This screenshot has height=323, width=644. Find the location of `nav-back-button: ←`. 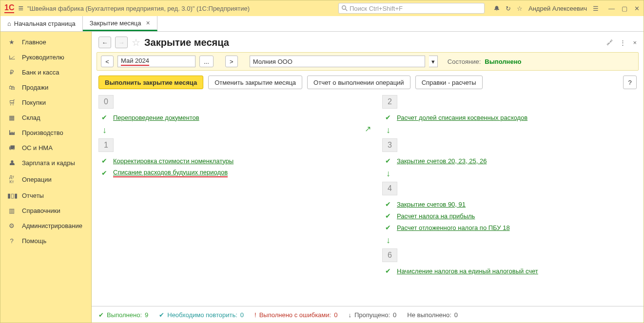

nav-back-button: ← is located at coordinates (105, 42).